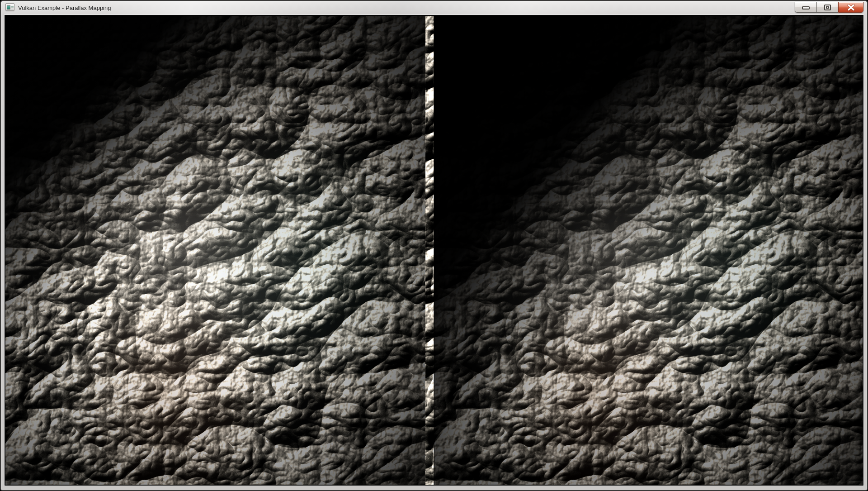  I want to click on close-button, so click(851, 7).